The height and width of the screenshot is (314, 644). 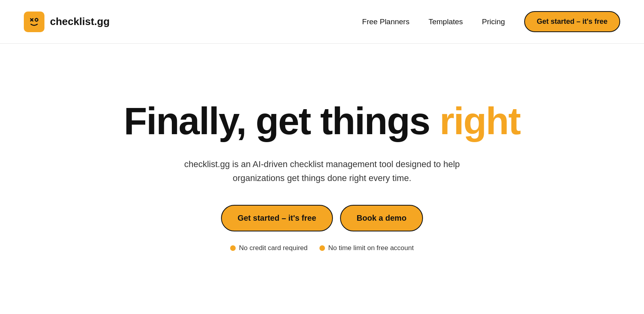 I want to click on hero-title-text: Finally, get things, so click(x=282, y=121).